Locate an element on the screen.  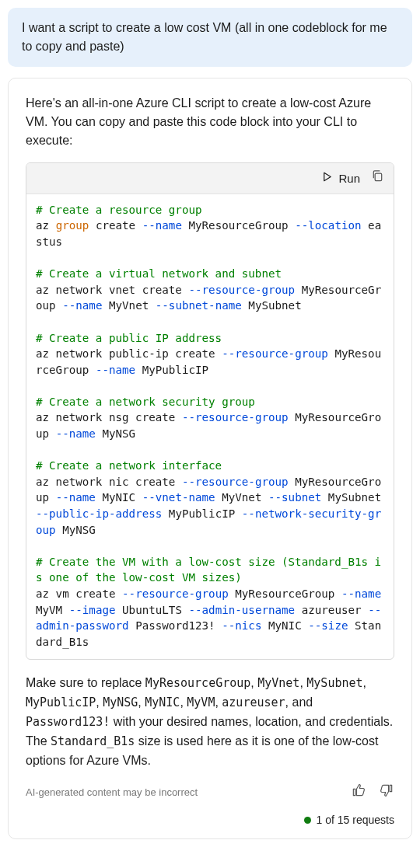
thumbs-down-button is located at coordinates (387, 793).